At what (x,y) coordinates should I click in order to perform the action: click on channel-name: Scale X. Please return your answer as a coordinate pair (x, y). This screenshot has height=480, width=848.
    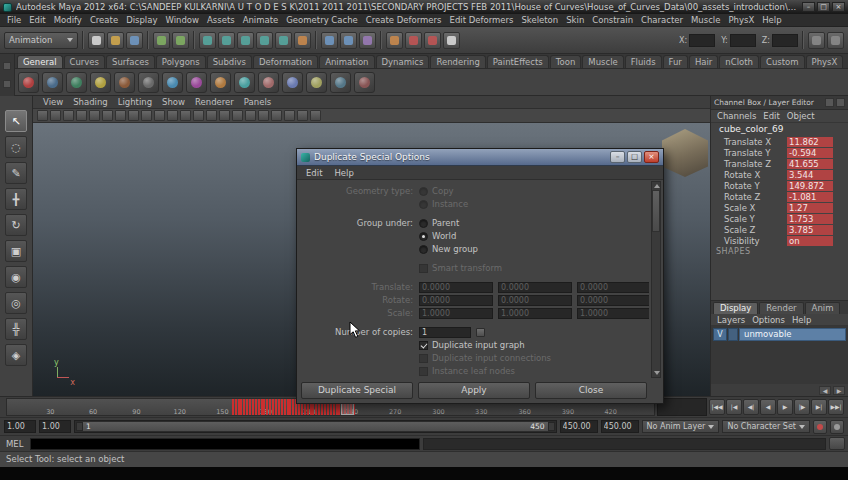
    Looking at the image, I should click on (756, 208).